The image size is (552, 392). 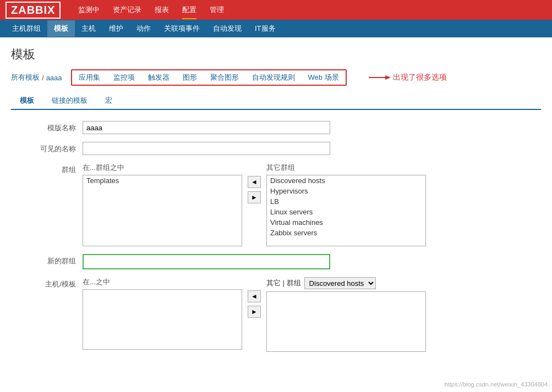 What do you see at coordinates (27, 101) in the screenshot?
I see `tab-template: 模板` at bounding box center [27, 101].